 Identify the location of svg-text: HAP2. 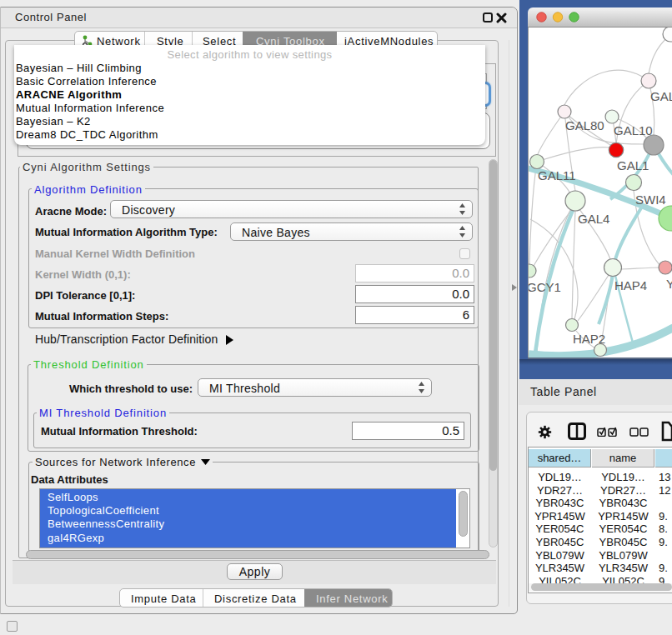
(589, 338).